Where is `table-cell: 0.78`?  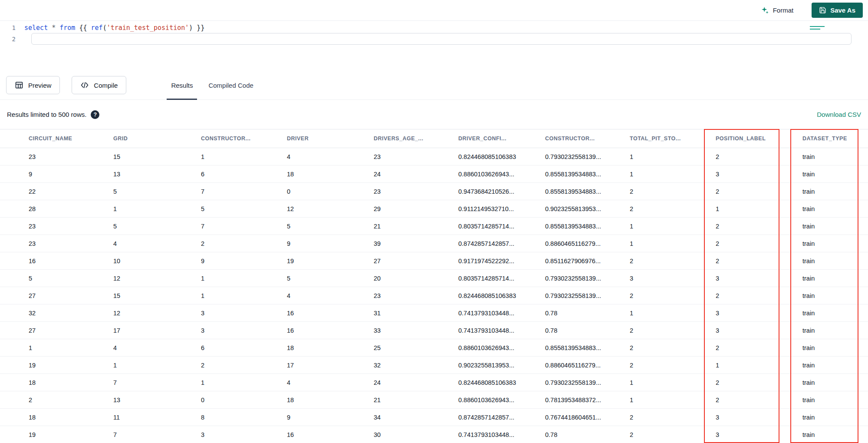 table-cell: 0.78 is located at coordinates (588, 313).